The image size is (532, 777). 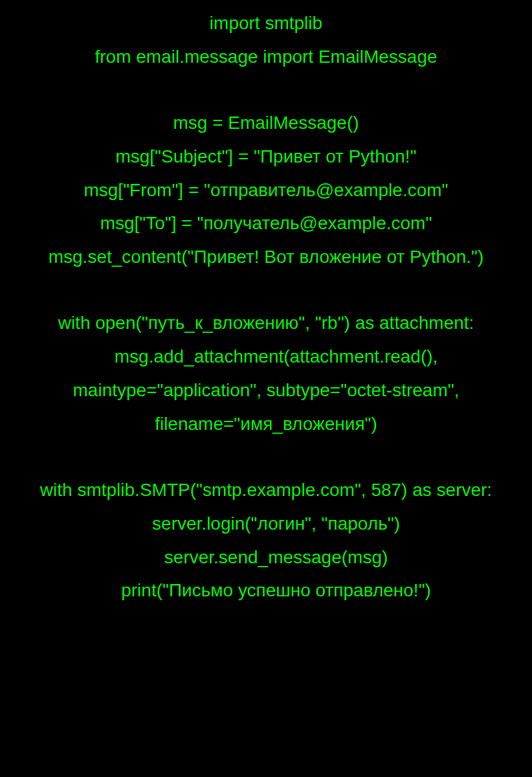 What do you see at coordinates (266, 23) in the screenshot?
I see `code-line: import smtplib` at bounding box center [266, 23].